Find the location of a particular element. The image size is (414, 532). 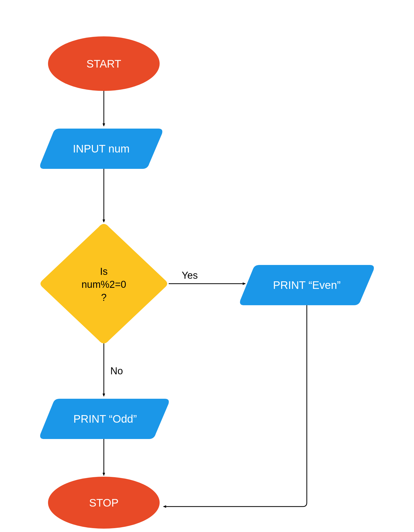

edge-no-label: No is located at coordinates (117, 371).